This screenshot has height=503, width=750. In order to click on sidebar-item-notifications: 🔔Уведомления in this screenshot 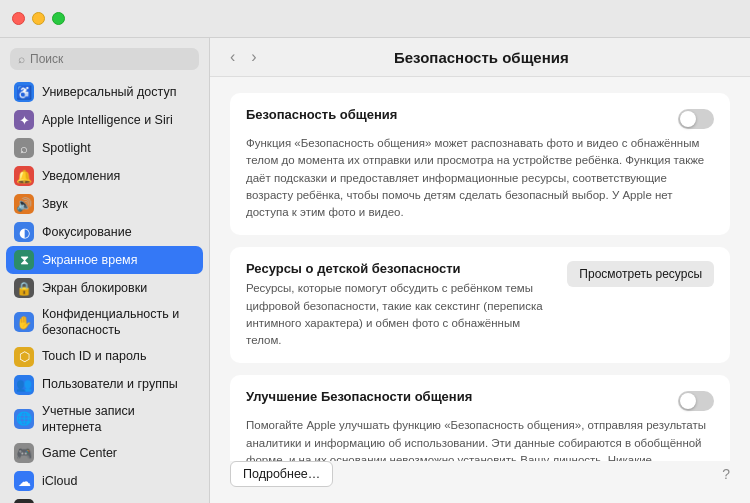, I will do `click(104, 176)`.